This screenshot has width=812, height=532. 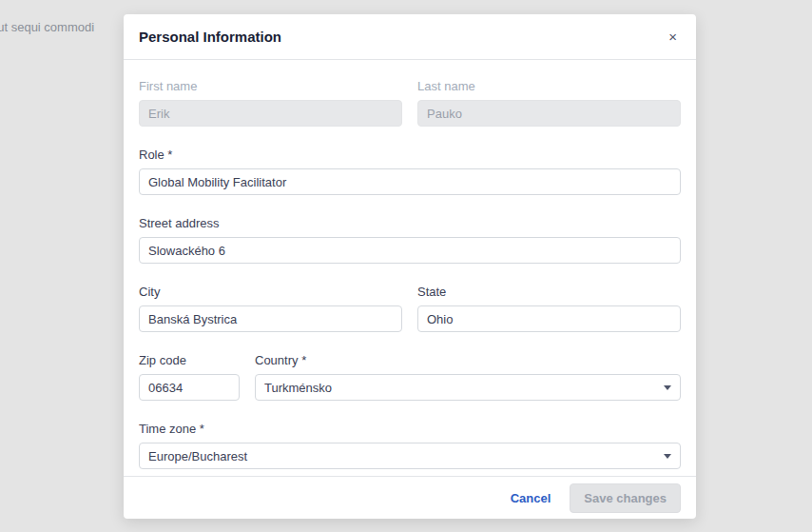 I want to click on state-field-group: State, so click(x=550, y=308).